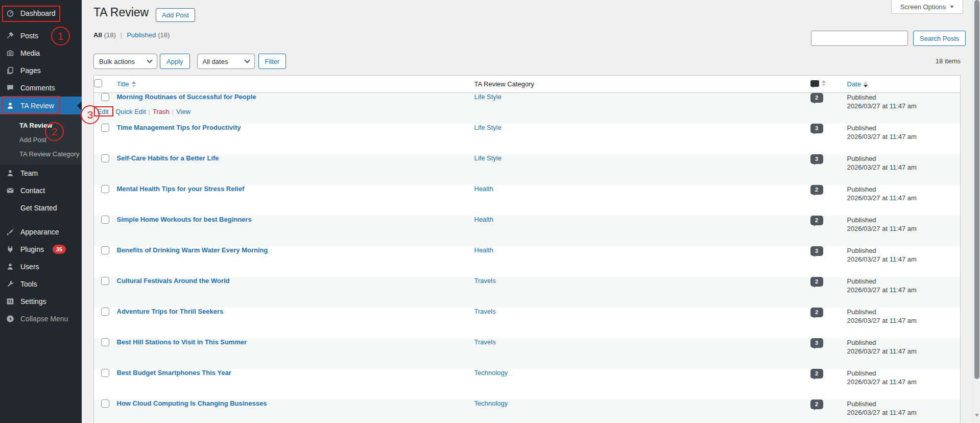 Image resolution: width=980 pixels, height=423 pixels. What do you see at coordinates (193, 250) in the screenshot?
I see `post-title-link: Benefits of Drinking Warm Water Every Mo…` at bounding box center [193, 250].